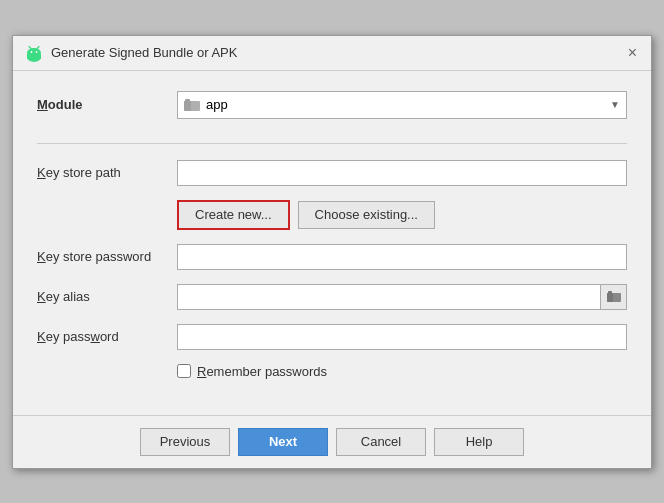  What do you see at coordinates (144, 52) in the screenshot?
I see `dialog-title: Generate Signed Bundle or APK` at bounding box center [144, 52].